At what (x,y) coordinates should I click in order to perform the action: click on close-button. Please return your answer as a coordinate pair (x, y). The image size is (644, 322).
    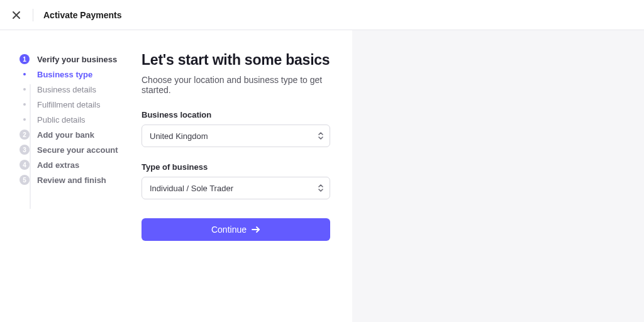
    Looking at the image, I should click on (16, 15).